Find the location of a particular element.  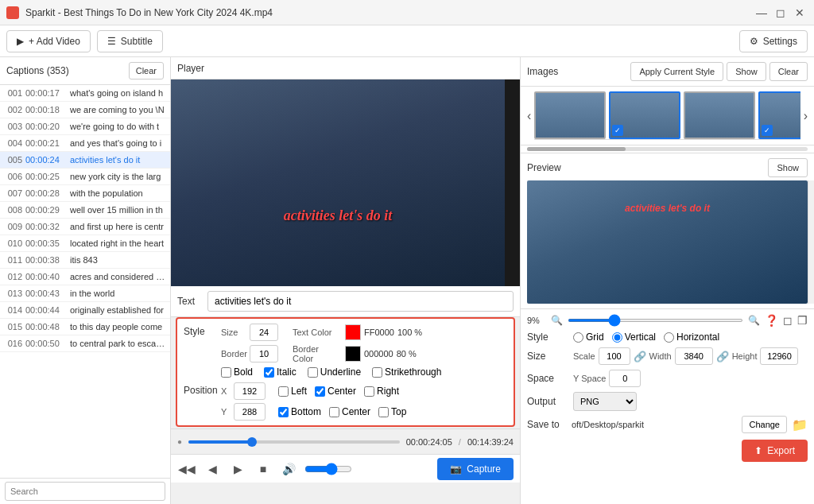

list-item: 008 00:00:29 well over 15 million in th is located at coordinates (85, 210).